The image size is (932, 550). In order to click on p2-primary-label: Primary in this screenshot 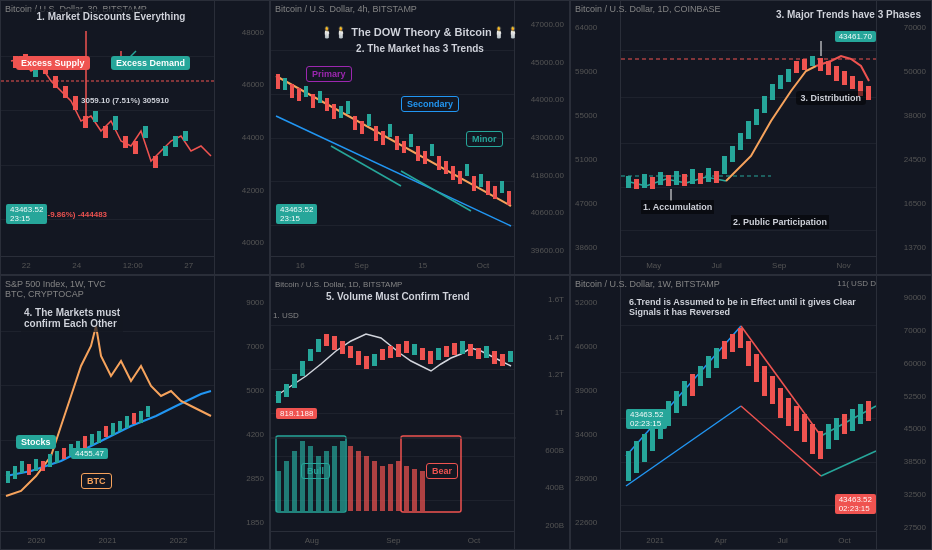, I will do `click(329, 74)`.